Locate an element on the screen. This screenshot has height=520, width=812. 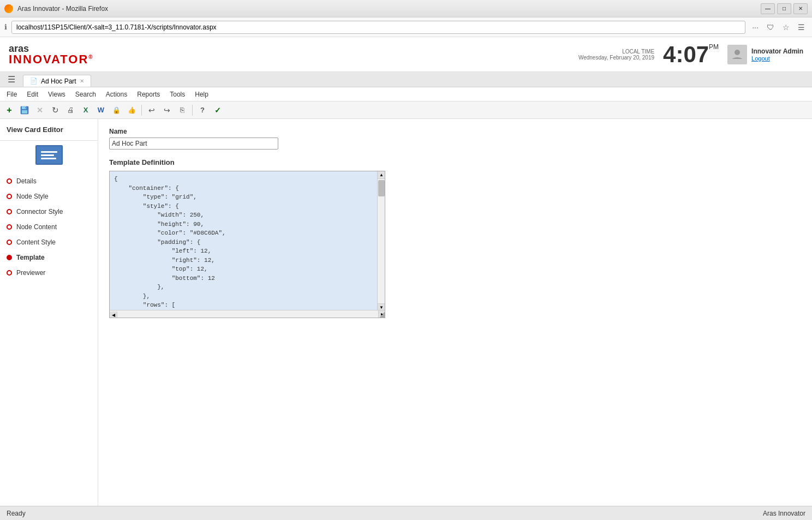
refresh-button: ↻ is located at coordinates (55, 110).